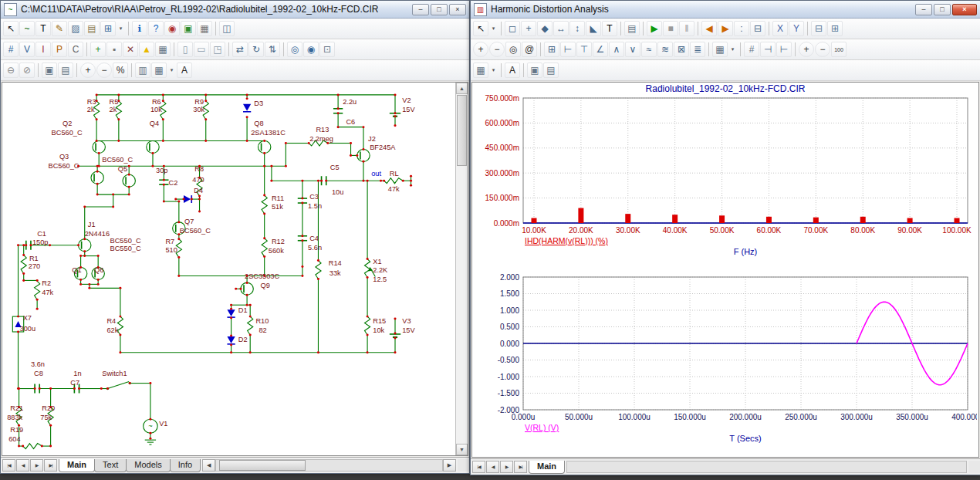  I want to click on title-block-toggle: ◳, so click(218, 49).